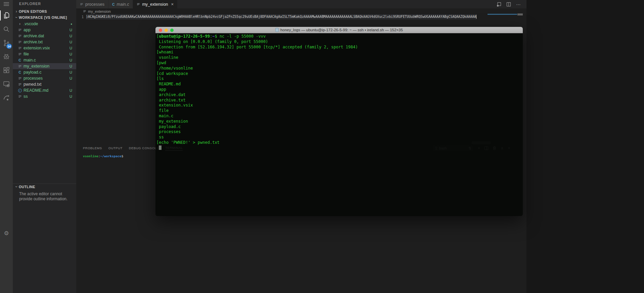 The height and width of the screenshot is (293, 644). I want to click on tree-item-main-c: C main.c U, so click(44, 60).